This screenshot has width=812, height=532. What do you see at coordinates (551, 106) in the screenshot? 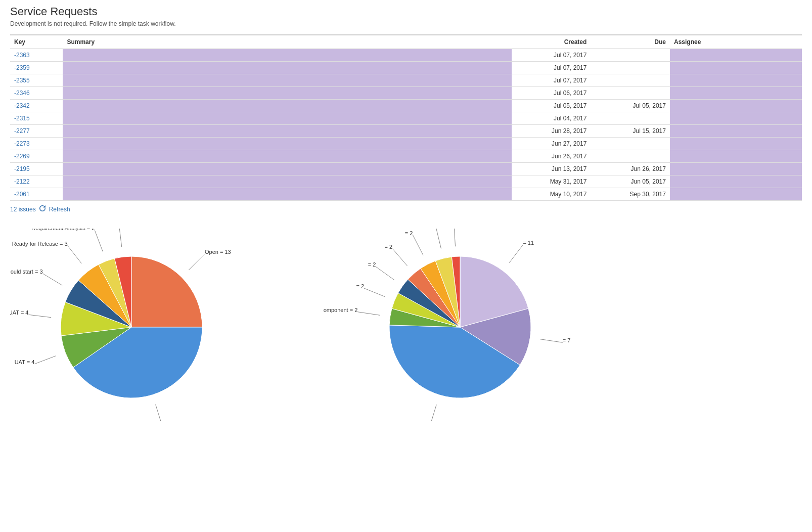
I see `row-created: Jul 05, 2017` at bounding box center [551, 106].